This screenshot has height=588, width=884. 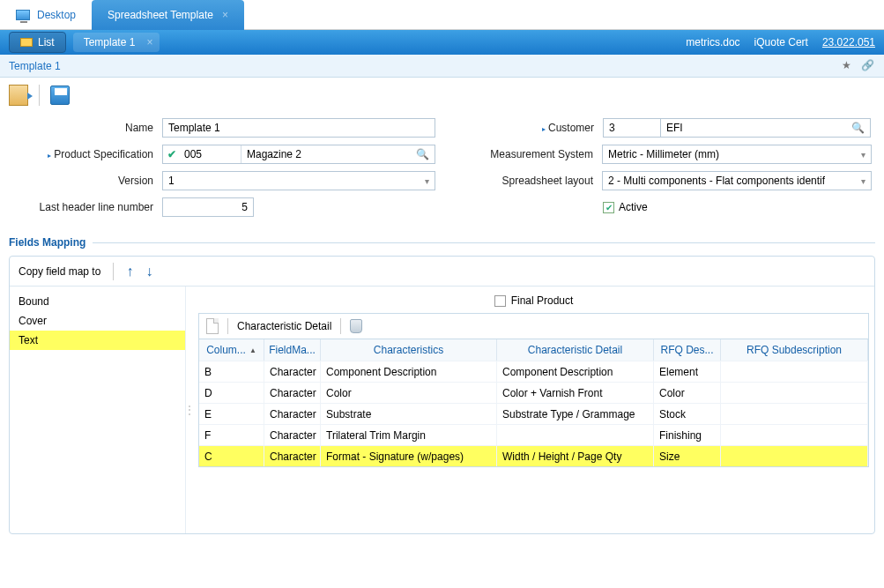 I want to click on version-select: 1▾, so click(x=299, y=181).